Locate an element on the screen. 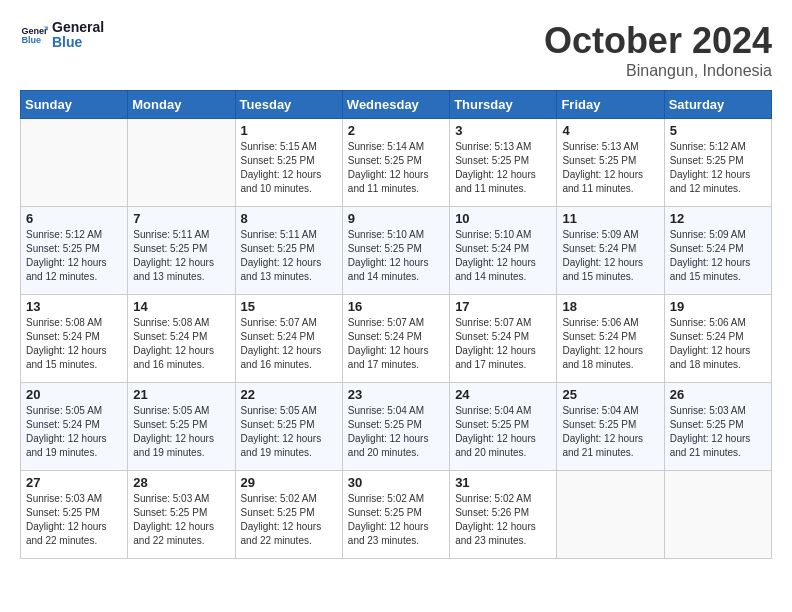 This screenshot has height=612, width=792. day-number: 23 is located at coordinates (396, 394).